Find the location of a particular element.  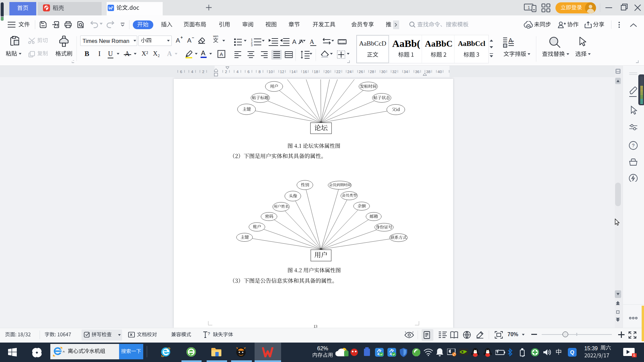

svg-text: 14 is located at coordinates (294, 72).